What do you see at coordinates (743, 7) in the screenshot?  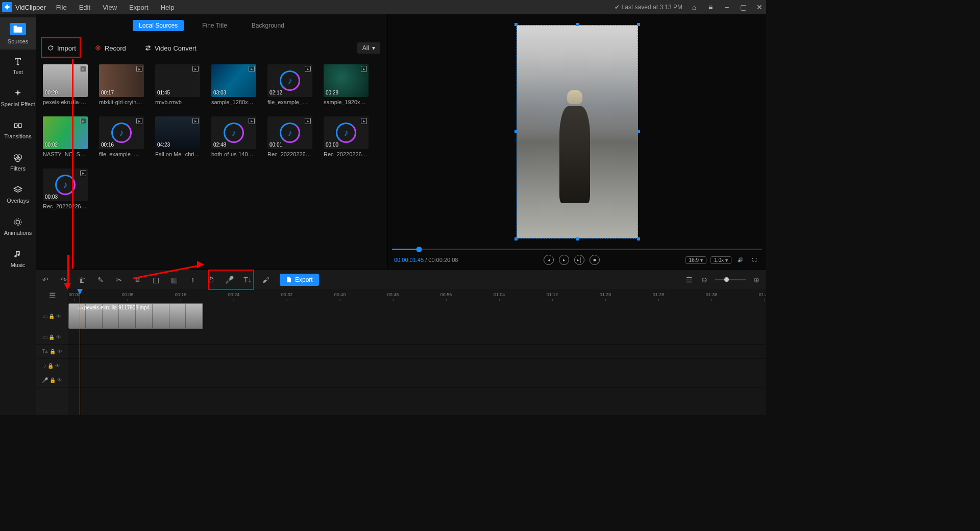 I see `window-maximize: ▢` at bounding box center [743, 7].